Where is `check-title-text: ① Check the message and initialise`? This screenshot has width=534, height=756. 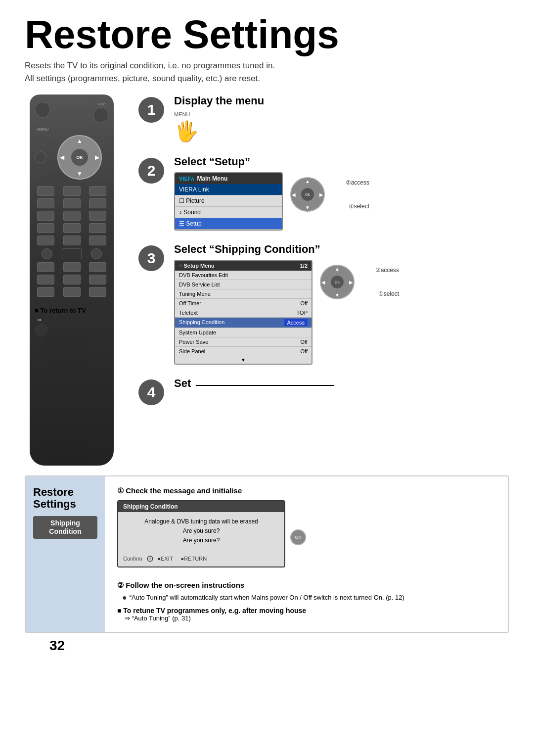
check-title-text: ① Check the message and initialise is located at coordinates (179, 491).